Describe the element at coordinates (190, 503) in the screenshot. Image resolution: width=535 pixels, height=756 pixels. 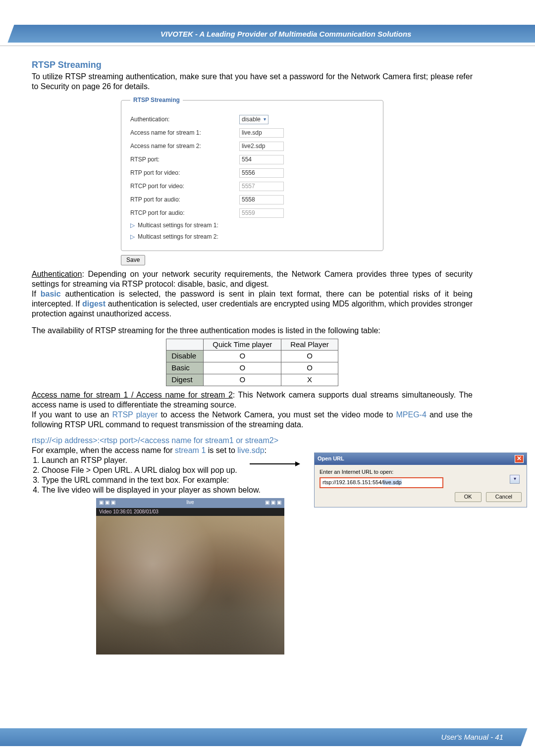
I see `player-titlebar: ▣ ▣ ▣ live ▣ ▣ ▣` at that location.